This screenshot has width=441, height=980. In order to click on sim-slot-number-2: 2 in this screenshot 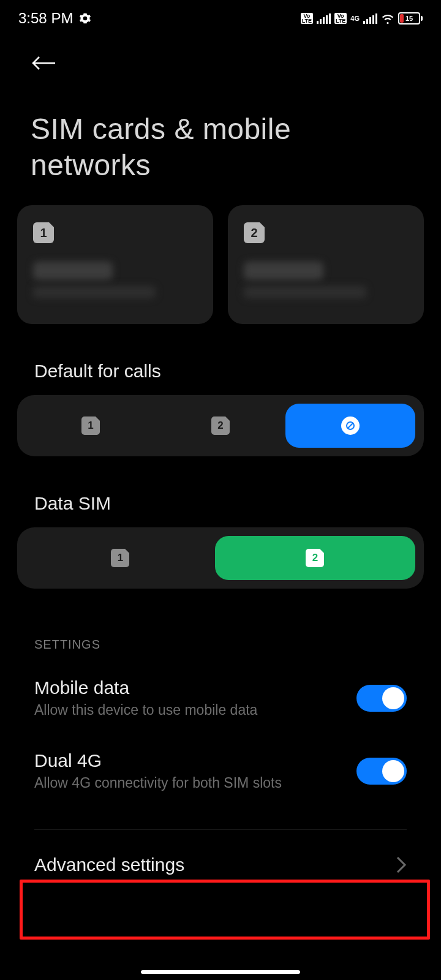, I will do `click(254, 233)`.